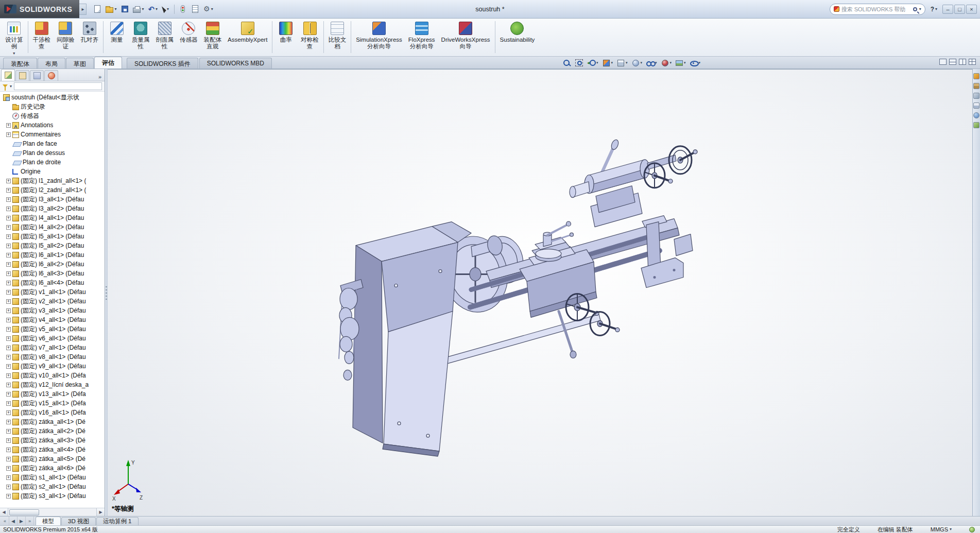 The width and height of the screenshot is (980, 533). Describe the element at coordinates (920, 9) in the screenshot. I see `search-dropdown-icon: ▾` at that location.